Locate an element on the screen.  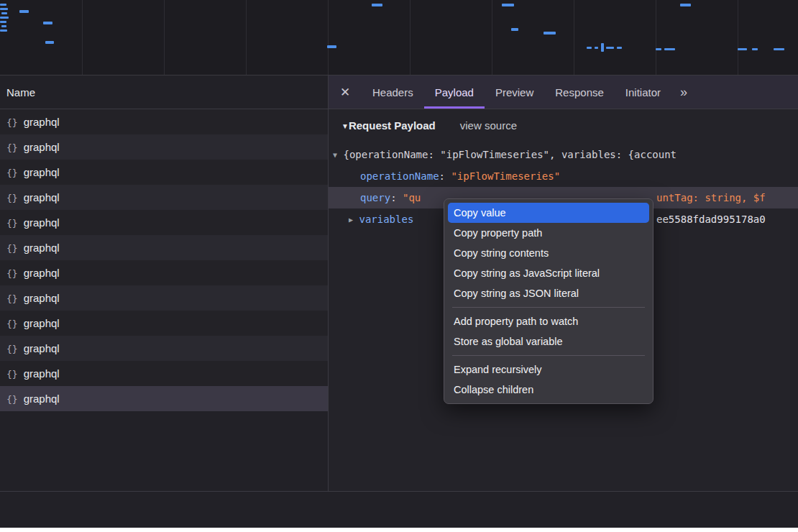
property-value: "ipFlowTimeseries" is located at coordinates (505, 176).